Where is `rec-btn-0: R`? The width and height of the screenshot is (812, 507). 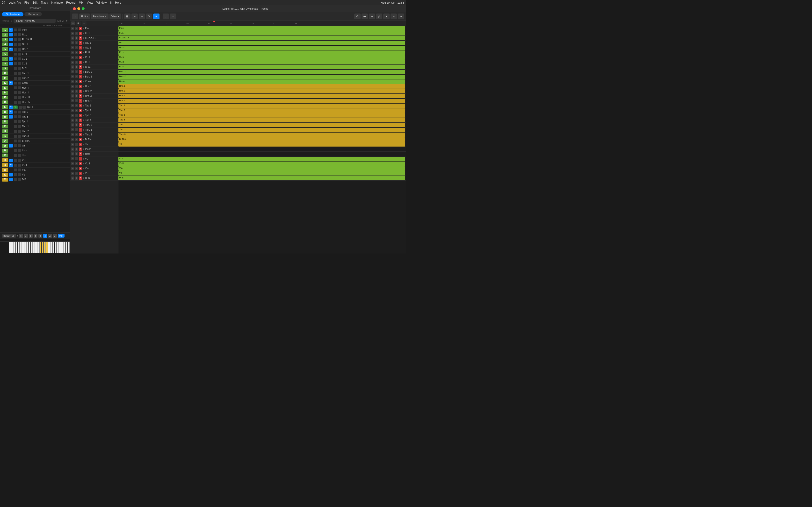
rec-btn-0: R is located at coordinates (81, 29).